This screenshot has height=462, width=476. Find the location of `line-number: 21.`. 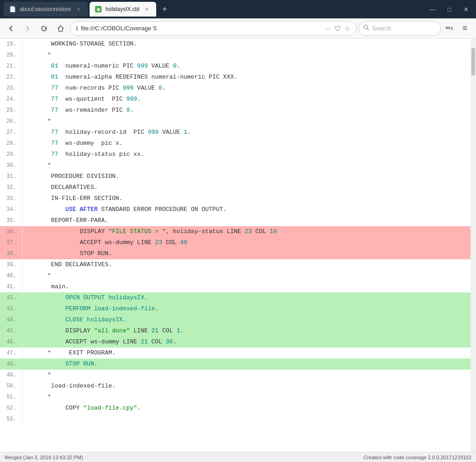

line-number: 21. is located at coordinates (11, 66).